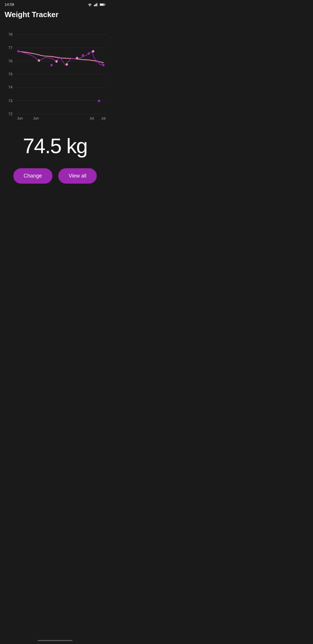  Describe the element at coordinates (10, 87) in the screenshot. I see `svg-text: 74` at that location.